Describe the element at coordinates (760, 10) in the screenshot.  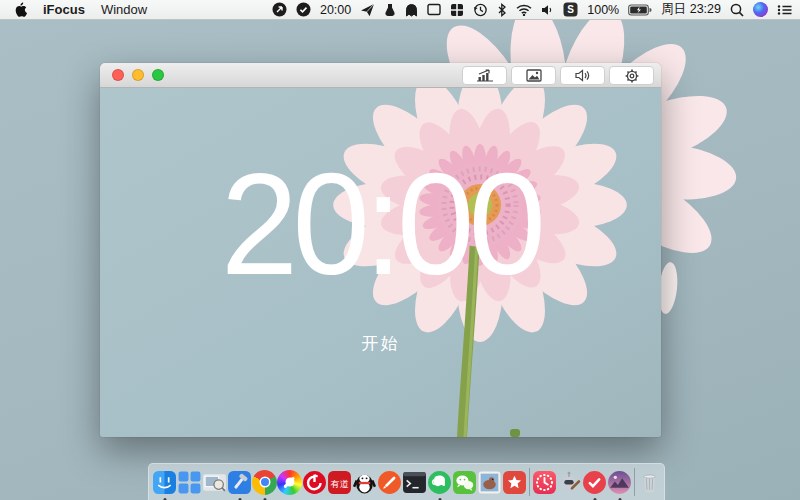
I see `siri-icon` at that location.